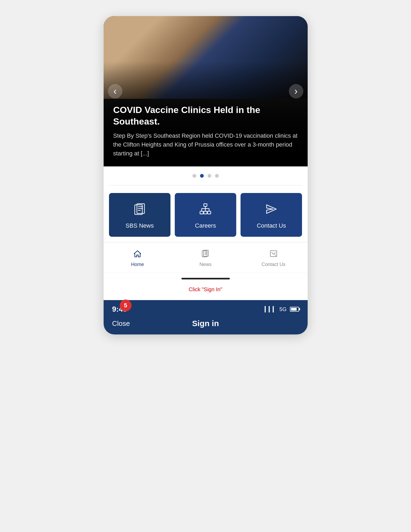  What do you see at coordinates (136, 324) in the screenshot?
I see `signin-close-button: Close` at bounding box center [136, 324].